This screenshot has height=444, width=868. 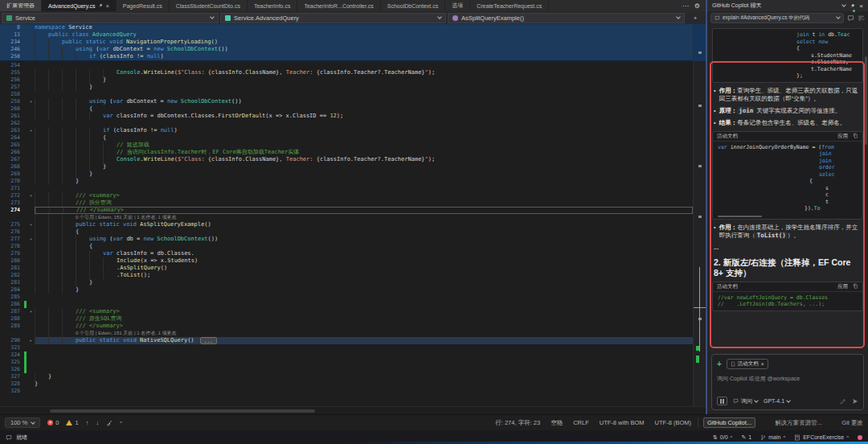 What do you see at coordinates (556, 423) in the screenshot?
I see `indentation-mode: 空格` at bounding box center [556, 423].